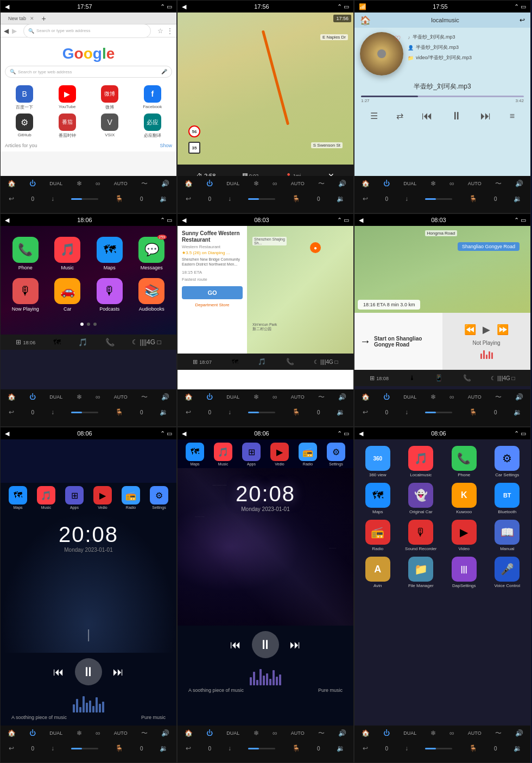  I want to click on cp-snowflake-icon: ❄, so click(79, 397).